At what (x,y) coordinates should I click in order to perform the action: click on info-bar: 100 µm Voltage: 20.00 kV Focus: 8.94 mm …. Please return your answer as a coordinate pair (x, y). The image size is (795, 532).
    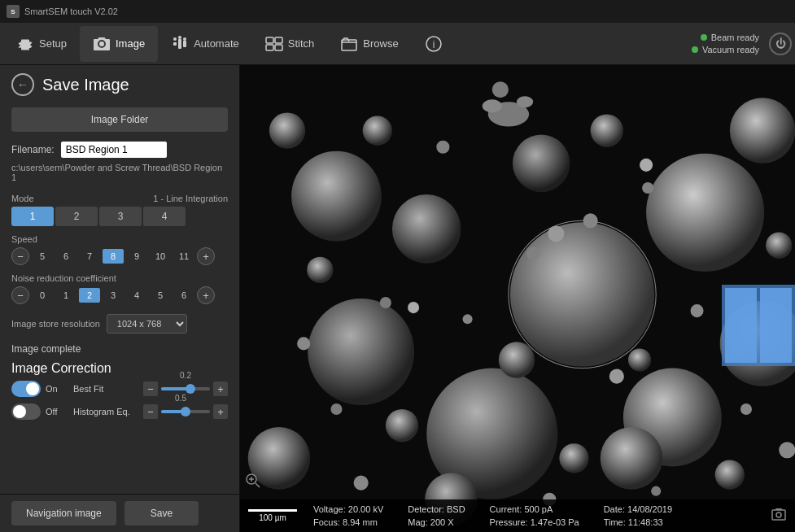
    Looking at the image, I should click on (518, 516).